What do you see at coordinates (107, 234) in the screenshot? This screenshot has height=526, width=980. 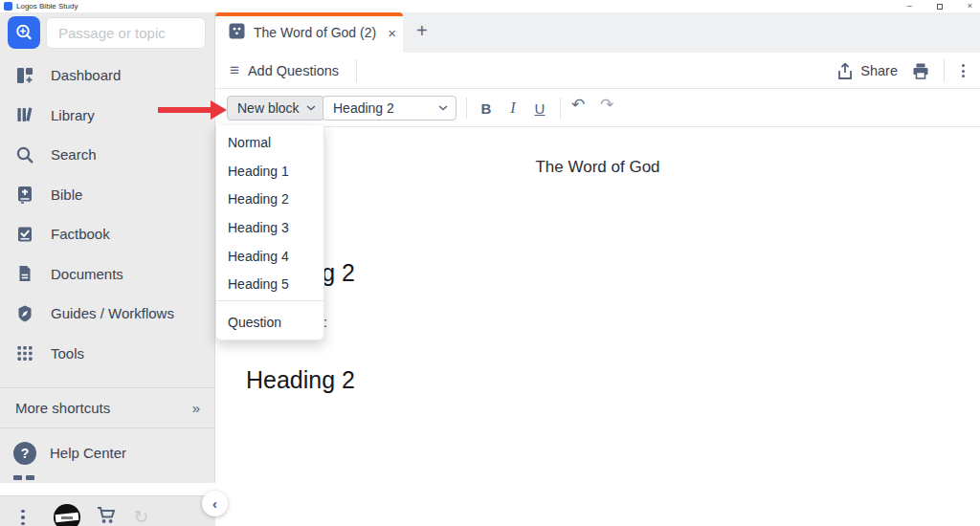 I see `sidebar-item-factbook: Factbook` at bounding box center [107, 234].